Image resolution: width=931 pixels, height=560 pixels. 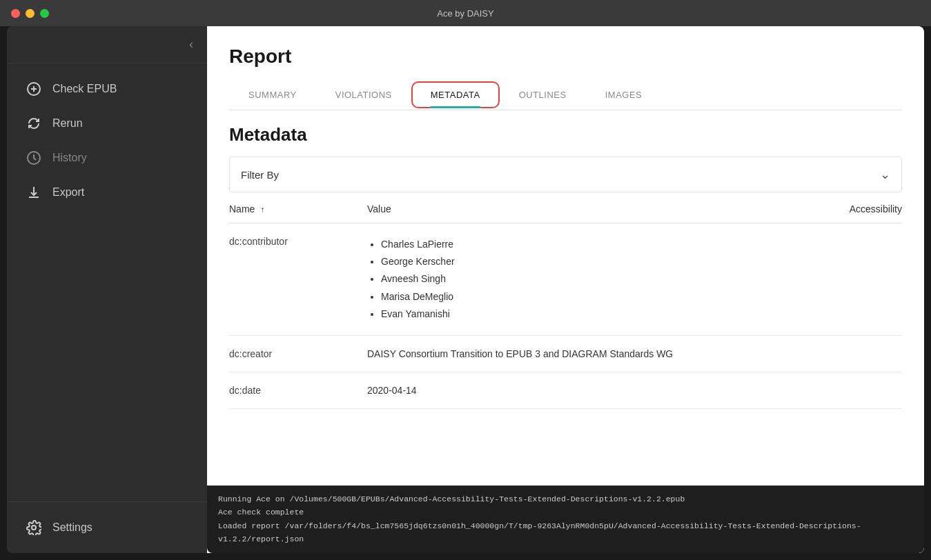 I want to click on list-item: Charles LaPierre, so click(x=589, y=244).